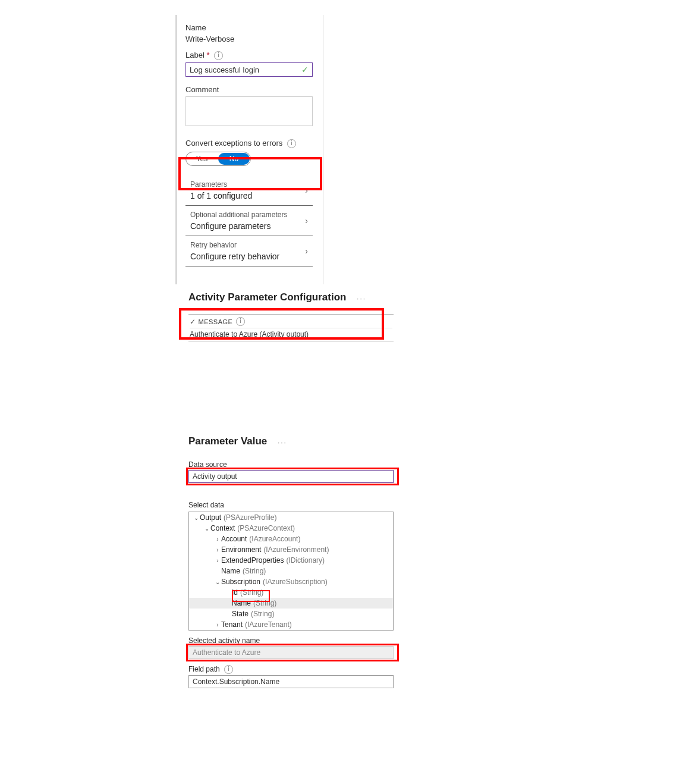 This screenshot has height=784, width=692. Describe the element at coordinates (291, 322) in the screenshot. I see `message-header: ✓ MESSAGE i` at that location.